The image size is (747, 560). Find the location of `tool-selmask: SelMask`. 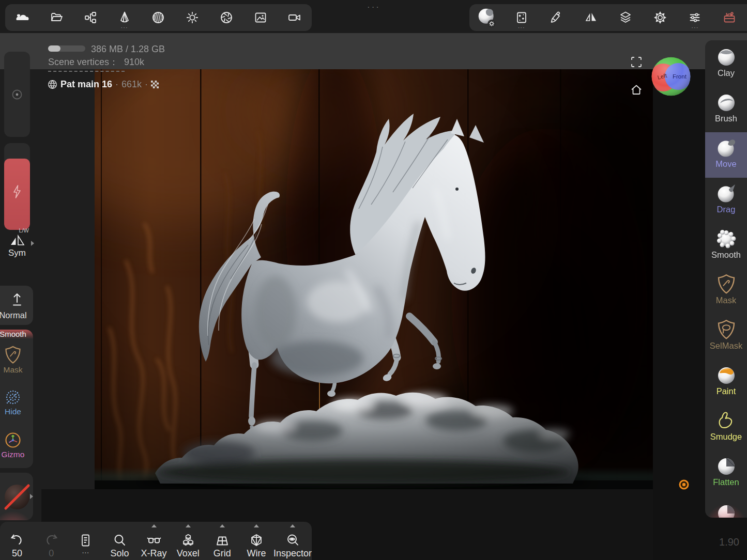

tool-selmask: SelMask is located at coordinates (726, 337).